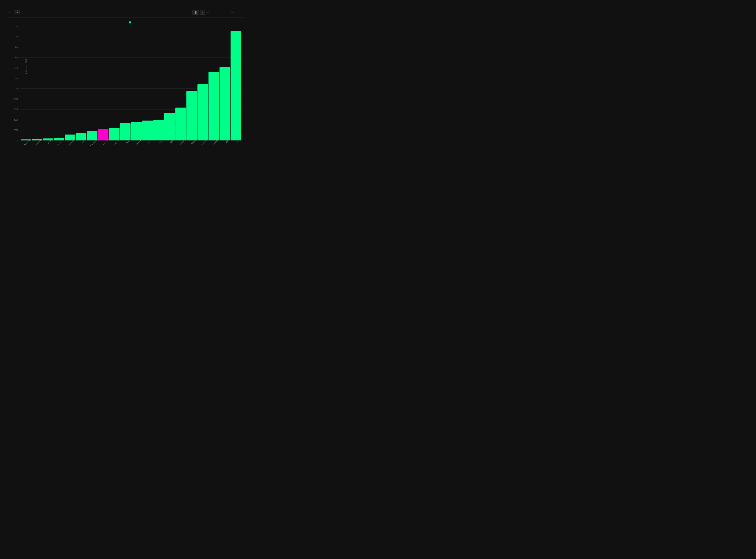 The width and height of the screenshot is (756, 559). What do you see at coordinates (196, 12) in the screenshot?
I see `bar-chart-button: ▐▌` at bounding box center [196, 12].